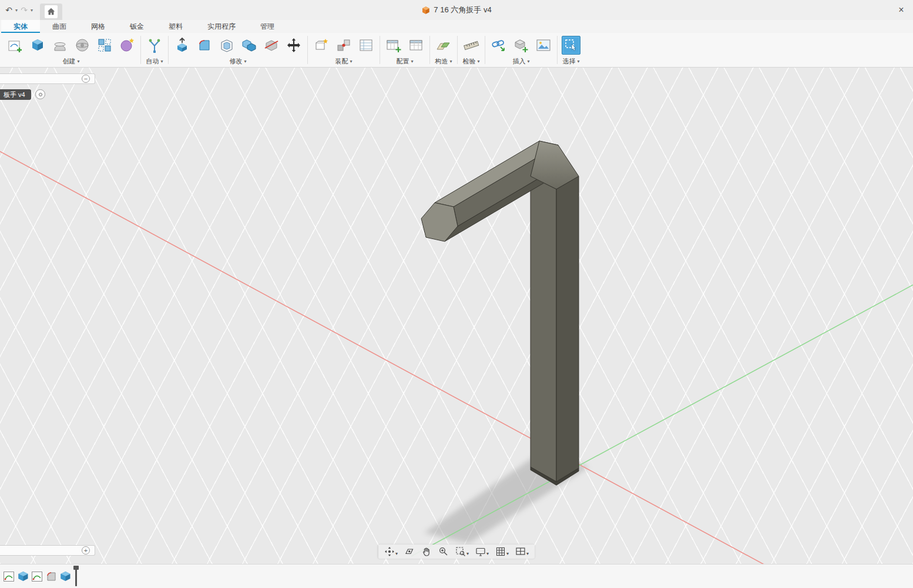  Describe the element at coordinates (571, 61) in the screenshot. I see `select-dropdown: 选择▾` at that location.